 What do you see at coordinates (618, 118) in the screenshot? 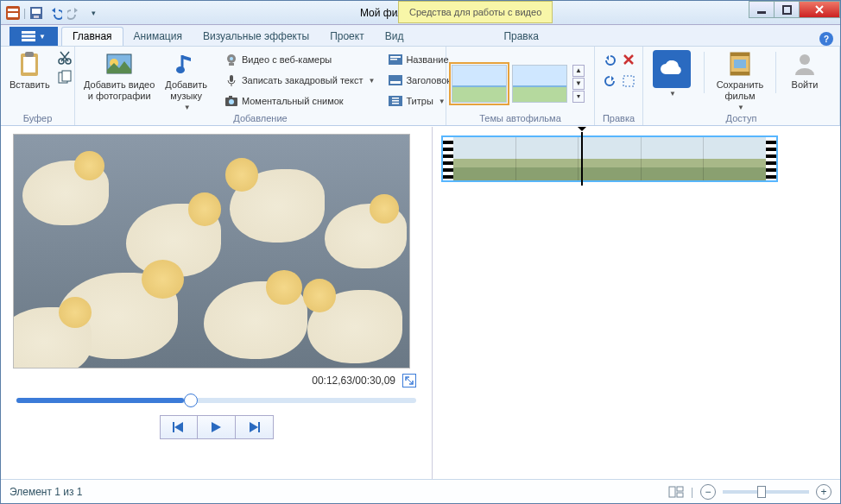
I see `group-edit-label: Правка` at bounding box center [618, 118].